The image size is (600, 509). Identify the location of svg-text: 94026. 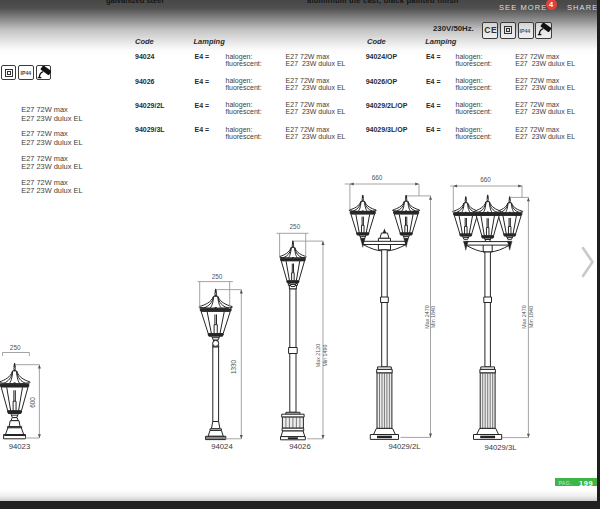
(300, 446).